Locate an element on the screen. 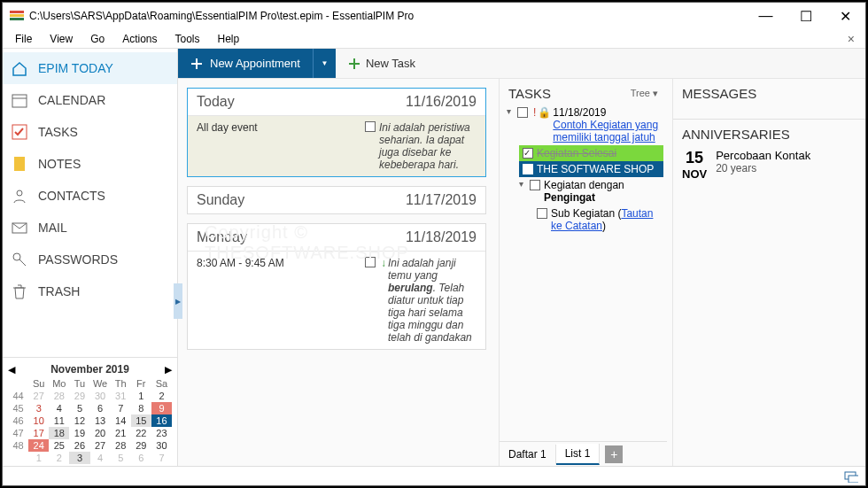  menu-file: File is located at coordinates (23, 39).